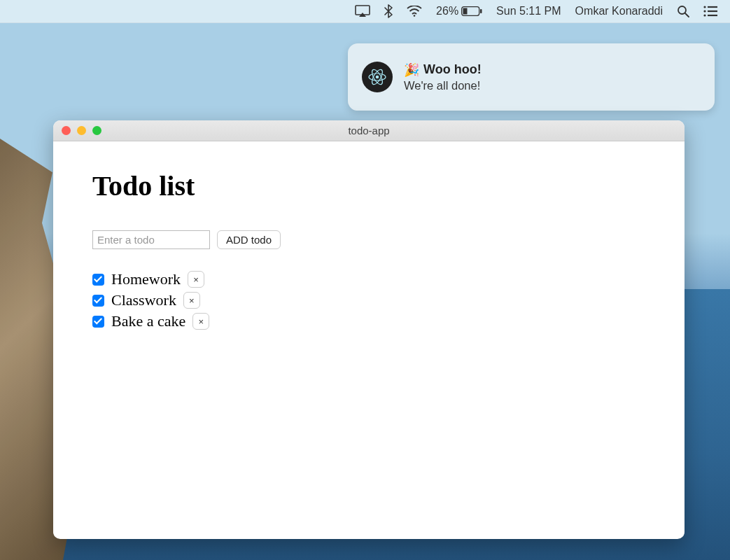 The width and height of the screenshot is (730, 560). I want to click on window-minimize-button, so click(81, 130).